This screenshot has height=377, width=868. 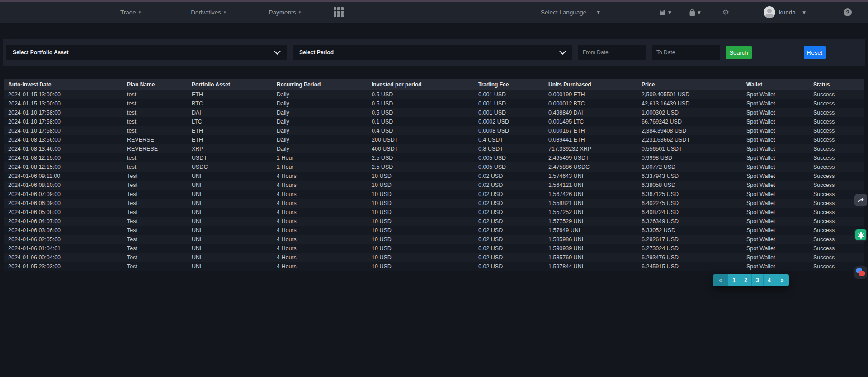 I want to click on table-cell: 0.0002 USD, so click(x=509, y=122).